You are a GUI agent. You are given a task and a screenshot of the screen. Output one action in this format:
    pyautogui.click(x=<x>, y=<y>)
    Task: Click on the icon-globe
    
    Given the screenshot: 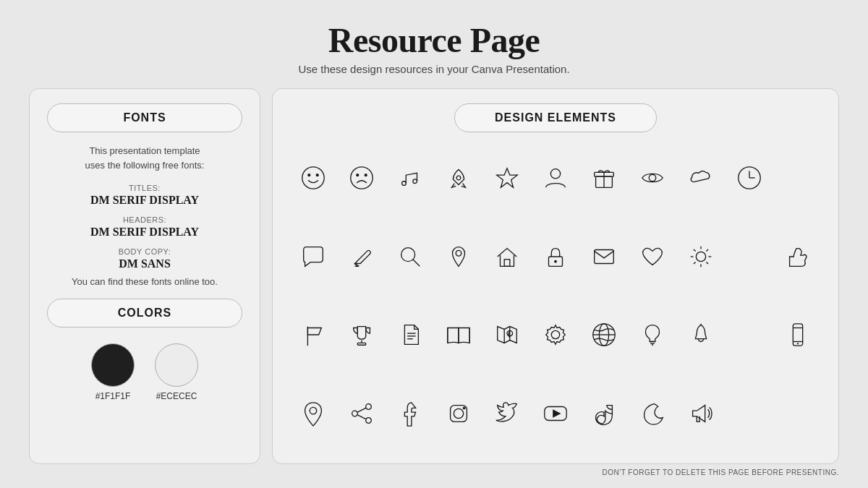 What is the action you would take?
    pyautogui.click(x=603, y=335)
    